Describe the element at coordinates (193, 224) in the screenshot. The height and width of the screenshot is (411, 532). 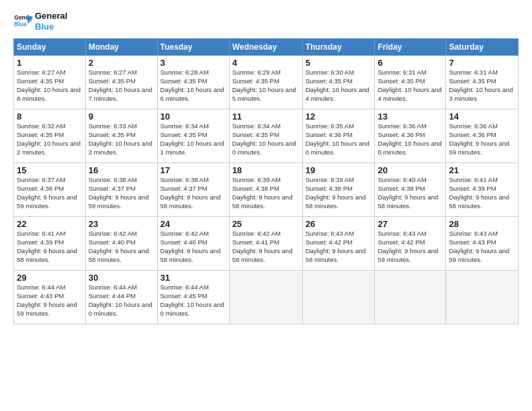
I see `day-number: 24` at that location.